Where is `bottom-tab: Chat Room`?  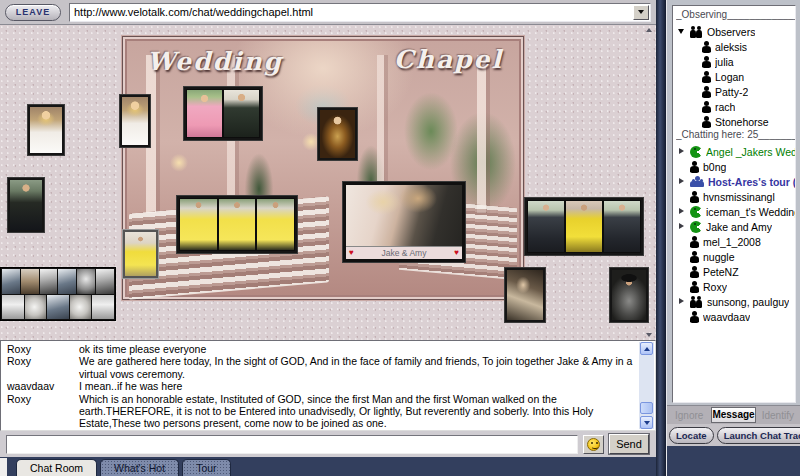 bottom-tab: Chat Room is located at coordinates (56, 468).